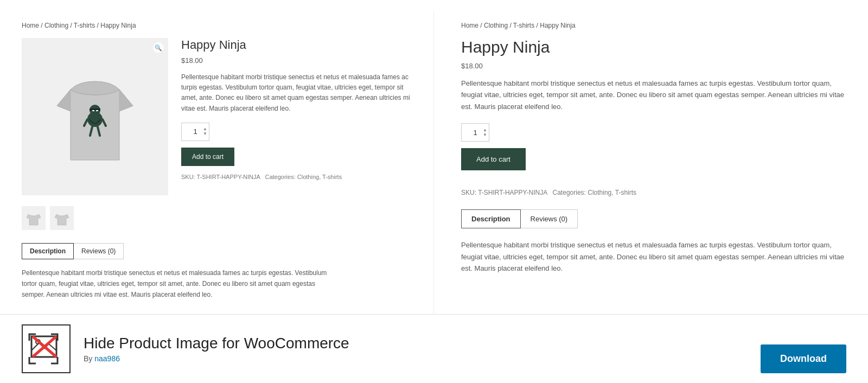  What do you see at coordinates (654, 193) in the screenshot?
I see `right-product-meta: SKU: T-SHIRT-HAPPY-NINJA Categories: Clo…` at bounding box center [654, 193].